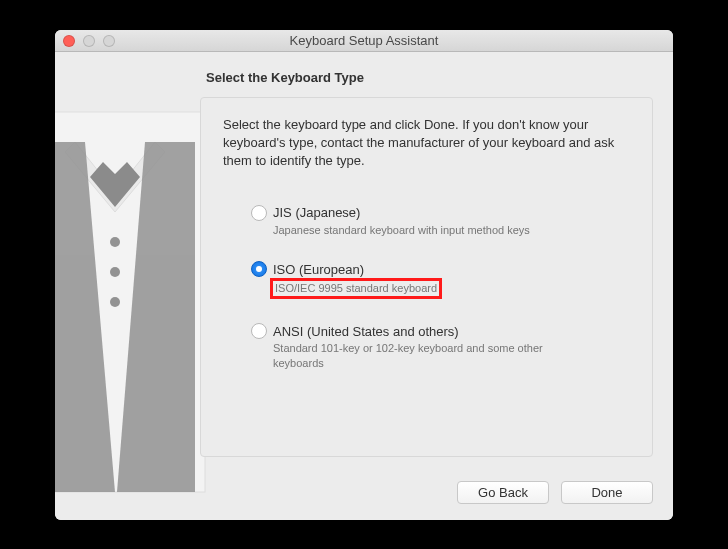 The width and height of the screenshot is (728, 549). I want to click on radio-iso, so click(259, 269).